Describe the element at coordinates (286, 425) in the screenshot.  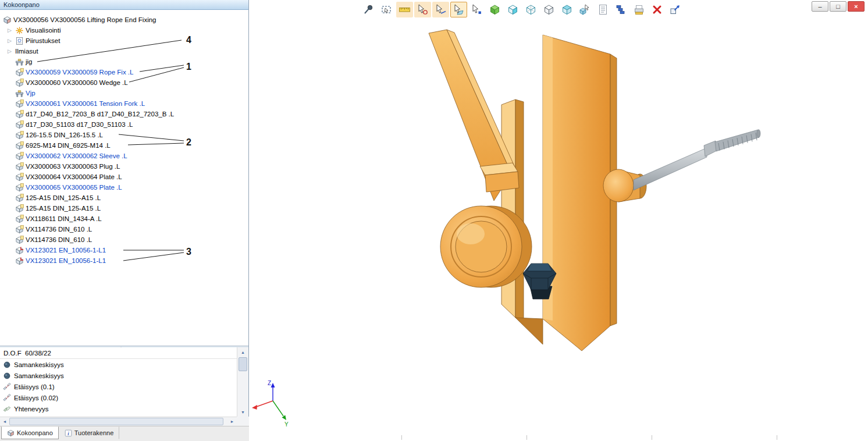
I see `axis-label-y: Y` at that location.